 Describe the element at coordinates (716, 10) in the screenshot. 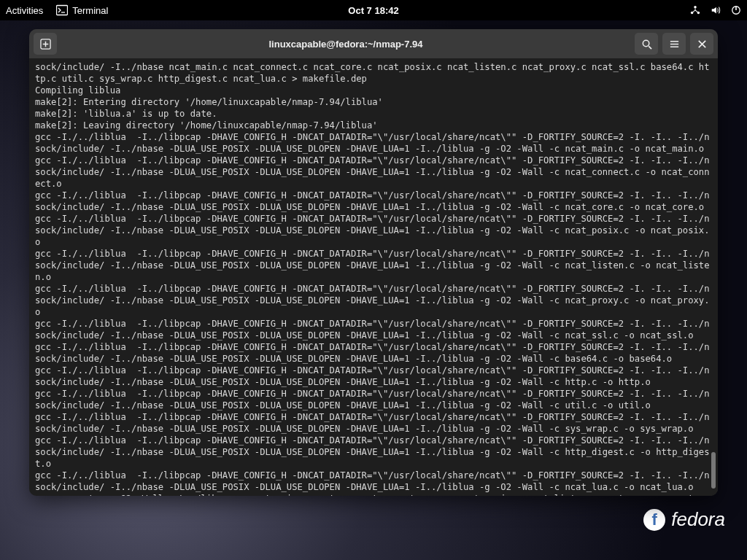

I see `volume-icon` at that location.